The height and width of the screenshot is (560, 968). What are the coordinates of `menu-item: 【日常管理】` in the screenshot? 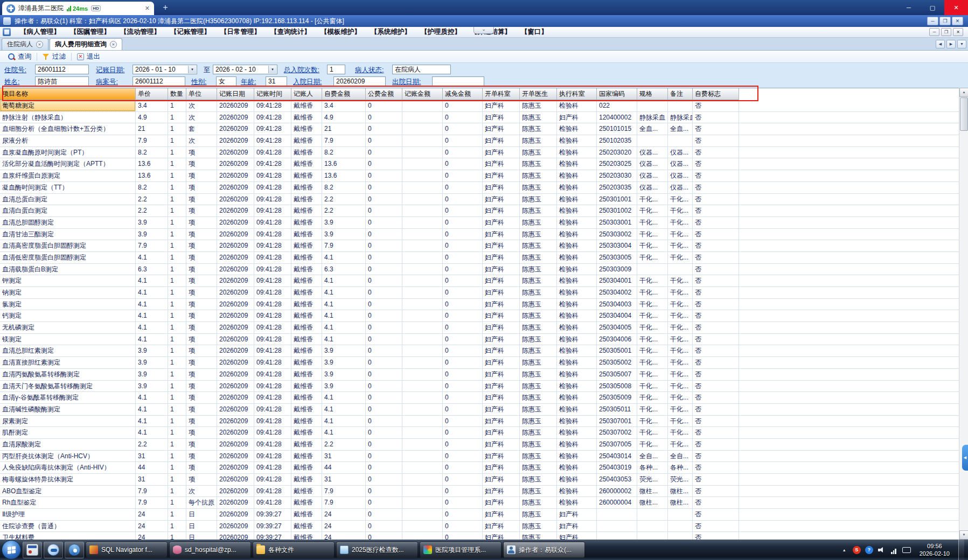 It's located at (240, 32).